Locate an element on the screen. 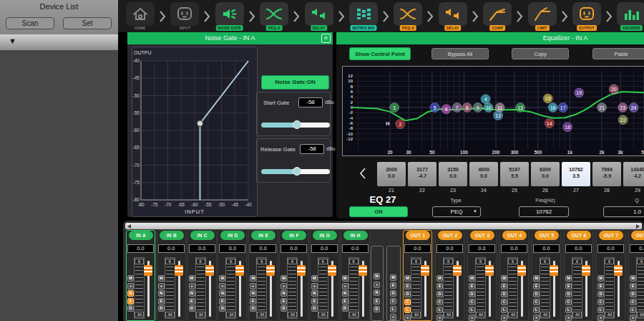  band-scroll-left-icon is located at coordinates (363, 173).